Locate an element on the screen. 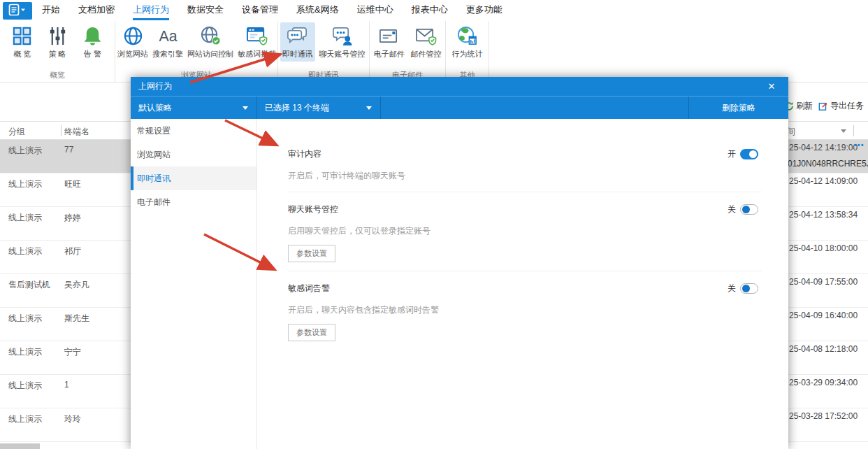 This screenshot has width=868, height=449. row-terminal-name: 祁厅 is located at coordinates (73, 252).